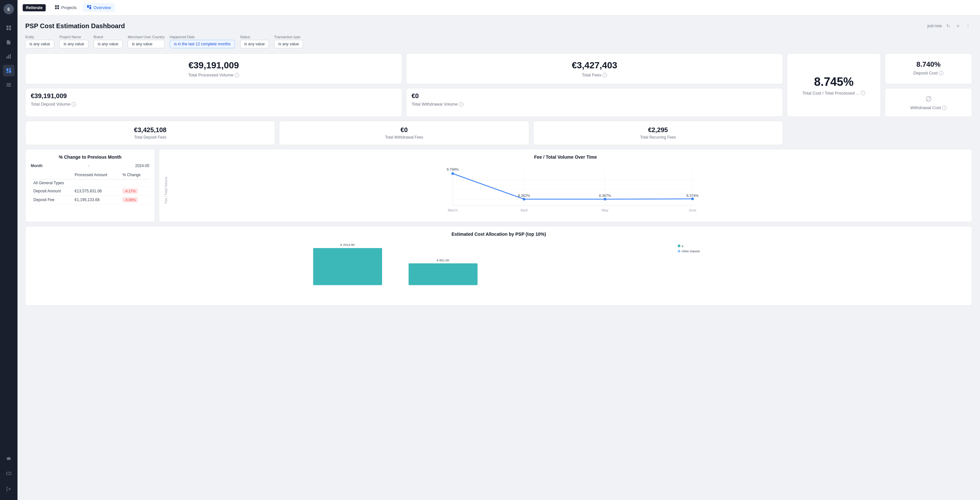 The width and height of the screenshot is (980, 500). What do you see at coordinates (928, 99) in the screenshot?
I see `kpi-withdrawal-cost-value: ∅` at bounding box center [928, 99].